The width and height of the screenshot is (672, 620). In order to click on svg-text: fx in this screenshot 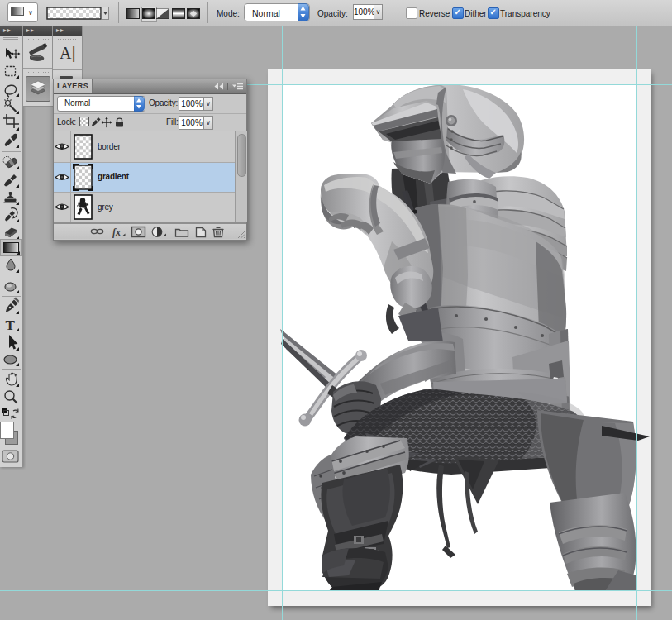, I will do `click(117, 232)`.